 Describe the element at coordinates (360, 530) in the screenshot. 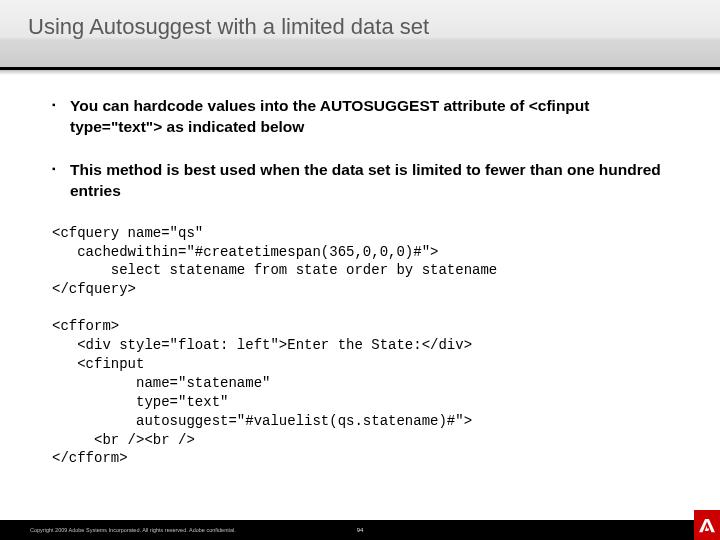

I see `slide-footer: Copyright 2009 Adobe Systems Incorporate…` at that location.